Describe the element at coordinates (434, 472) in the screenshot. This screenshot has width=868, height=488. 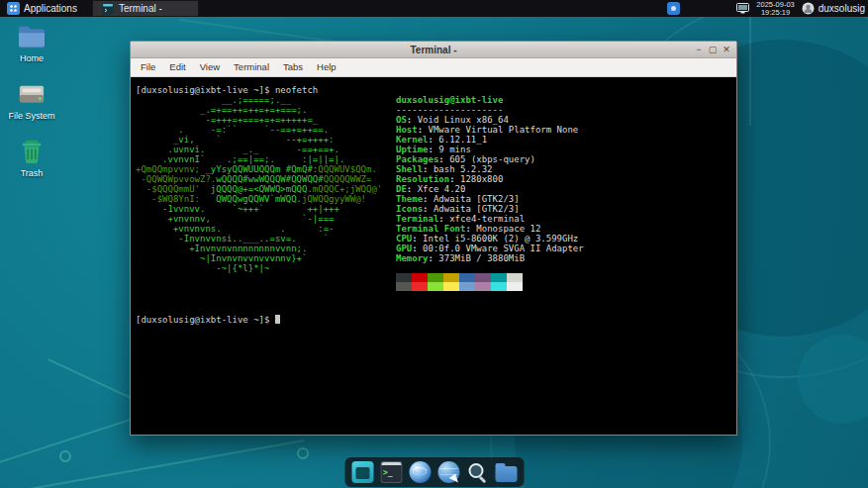
I see `dock` at that location.